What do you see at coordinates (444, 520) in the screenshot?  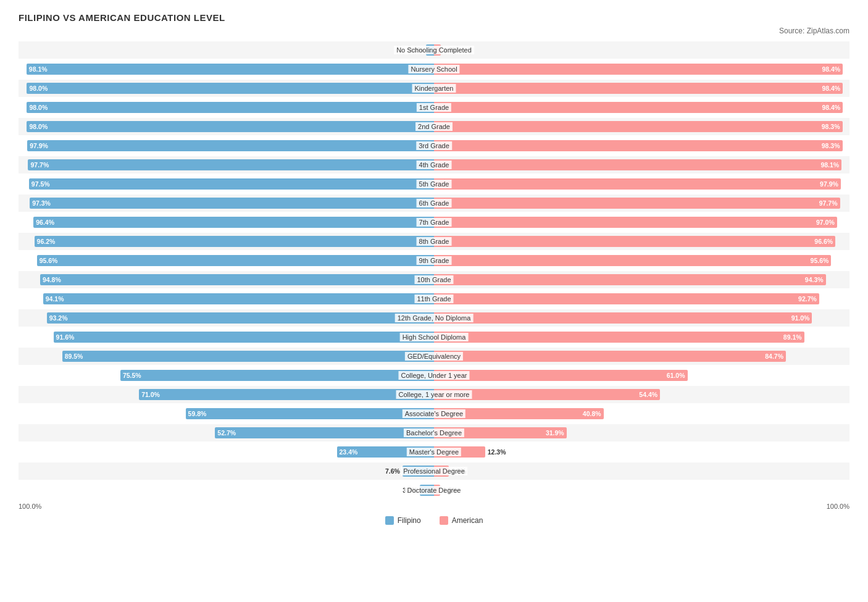 I see `legend-box-american` at bounding box center [444, 520].